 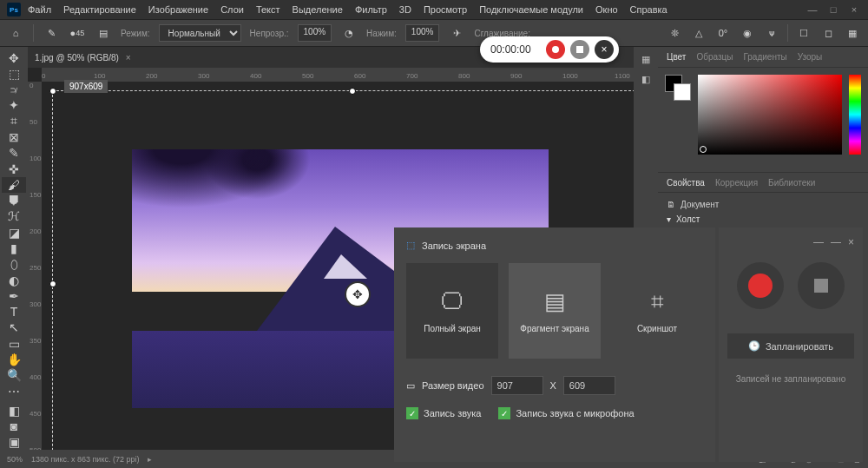 What do you see at coordinates (423, 33) in the screenshot?
I see `flow-value: 100%` at bounding box center [423, 33].